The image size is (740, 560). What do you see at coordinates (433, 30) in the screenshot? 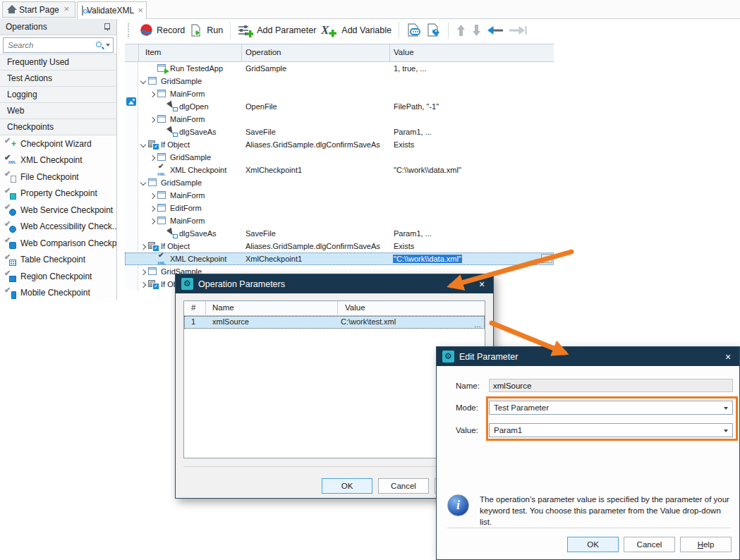
I see `add-label-button` at bounding box center [433, 30].